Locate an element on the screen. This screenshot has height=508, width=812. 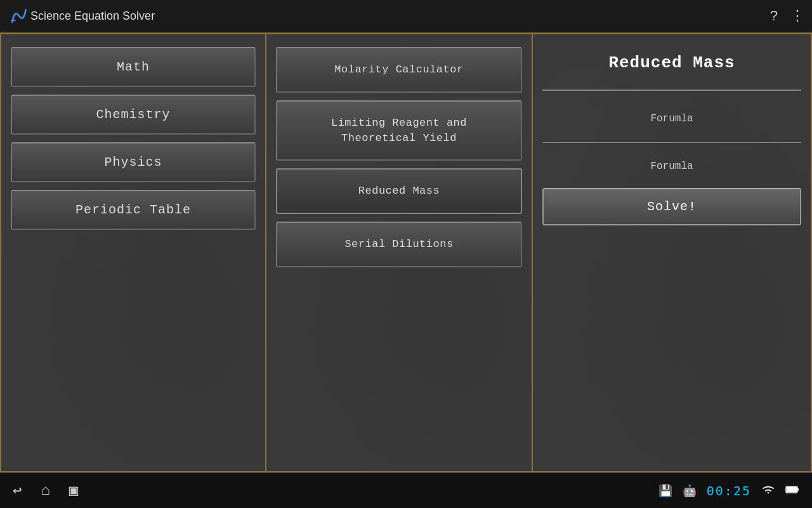
app-title: Science Equation Solver is located at coordinates (400, 17).